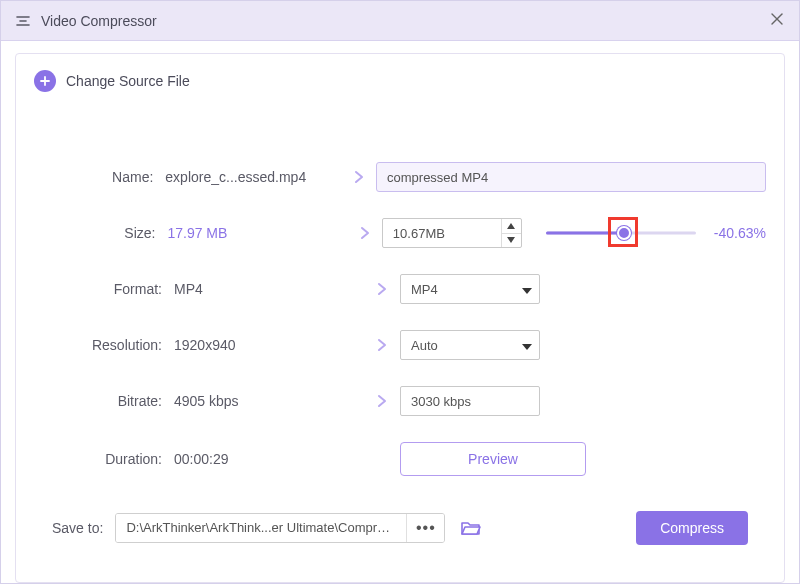  I want to click on compress-button: Compress, so click(692, 528).